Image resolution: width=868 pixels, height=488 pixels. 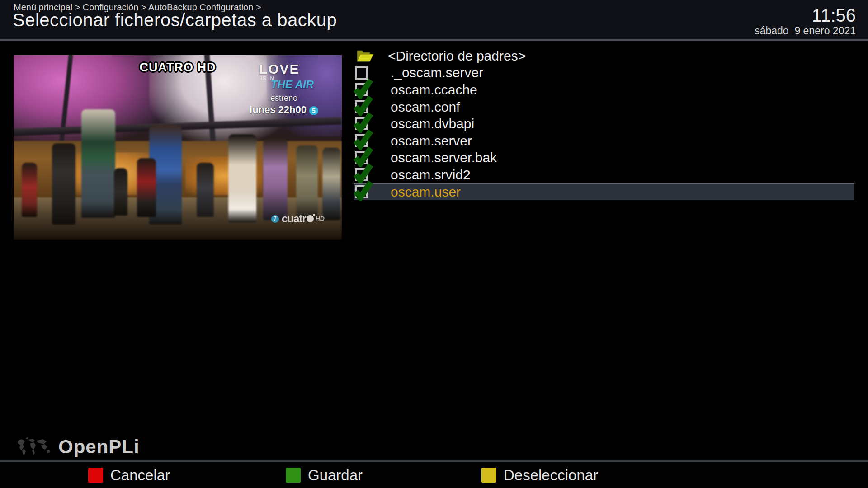 I want to click on hd-watermark-text: HD, so click(x=320, y=219).